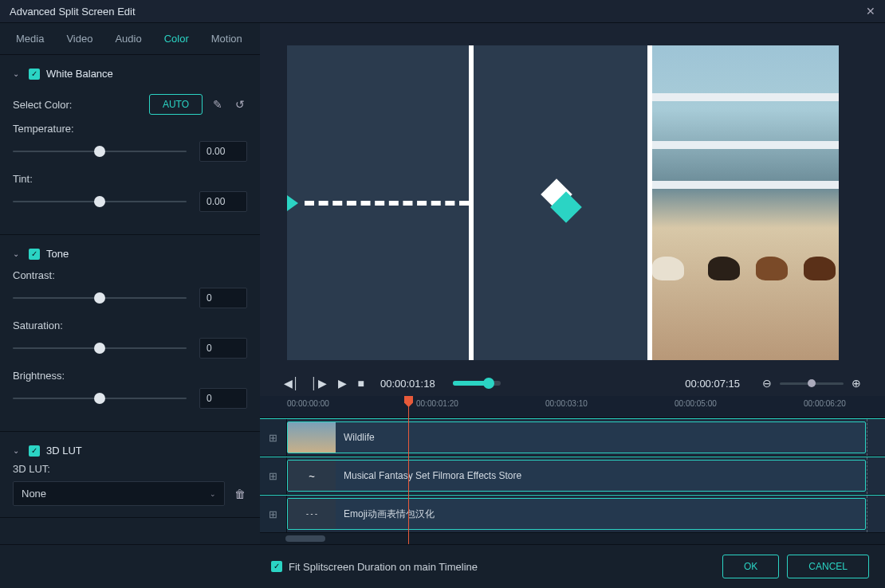 This screenshot has height=588, width=885. What do you see at coordinates (572, 383) in the screenshot?
I see `playback-controls: ◀│ │▶ ▶ ■ 00:00:01:18 00:00:07:15 ⊖ ⊕` at bounding box center [572, 383].